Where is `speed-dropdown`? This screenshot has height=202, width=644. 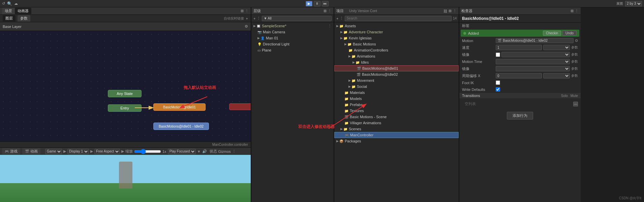
speed-dropdown is located at coordinates (557, 47).